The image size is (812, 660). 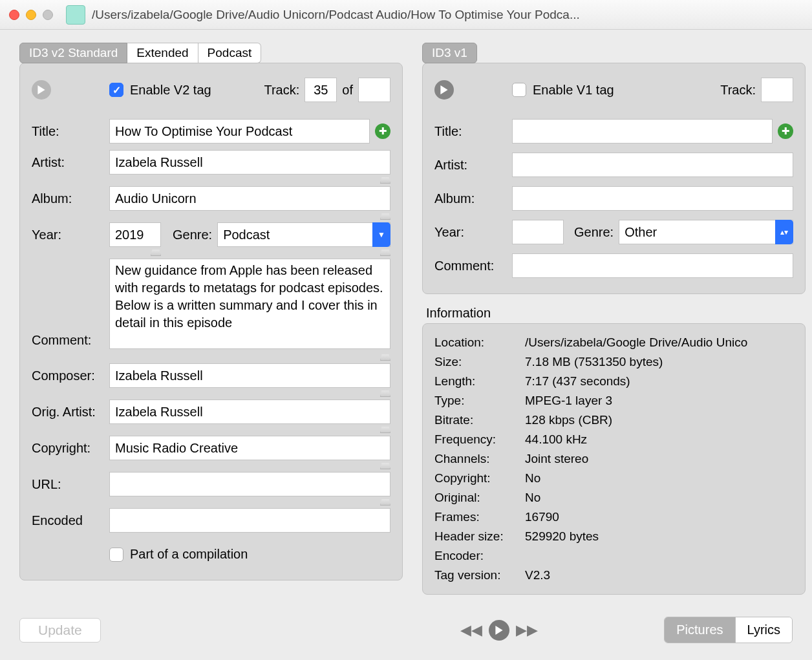 What do you see at coordinates (116, 555) in the screenshot?
I see `compilation-checkbox` at bounding box center [116, 555].